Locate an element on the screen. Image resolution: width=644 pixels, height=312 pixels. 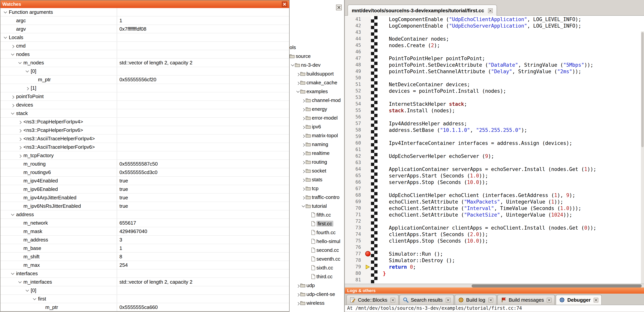
code-text: PointToPointHelper pointToPoint; is located at coordinates (431, 58).